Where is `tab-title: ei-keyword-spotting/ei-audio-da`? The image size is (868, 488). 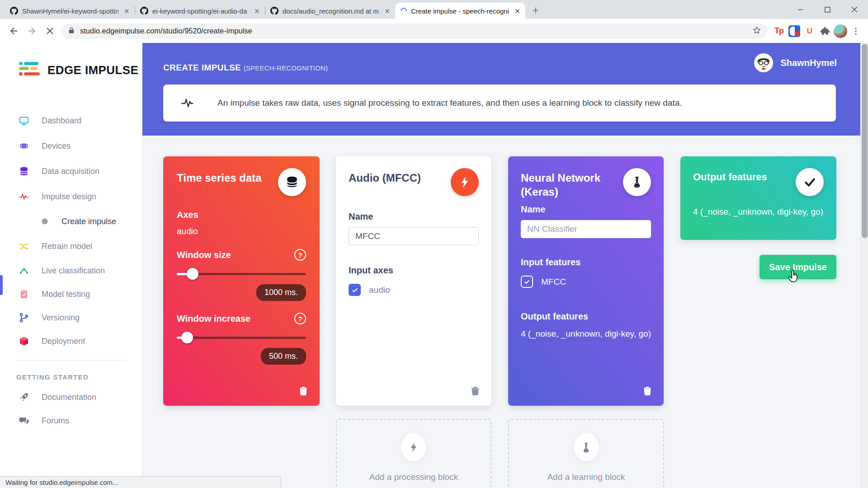
tab-title: ei-keyword-spotting/ei-audio-da is located at coordinates (201, 11).